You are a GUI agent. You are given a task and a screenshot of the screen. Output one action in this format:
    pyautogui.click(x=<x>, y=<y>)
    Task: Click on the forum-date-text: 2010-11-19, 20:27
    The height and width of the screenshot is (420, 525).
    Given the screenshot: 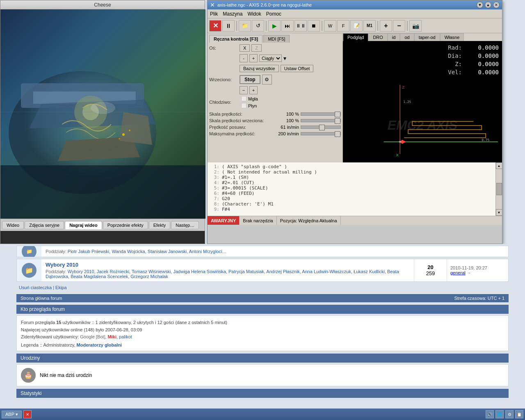 What is the action you would take?
    pyautogui.click(x=477, y=268)
    